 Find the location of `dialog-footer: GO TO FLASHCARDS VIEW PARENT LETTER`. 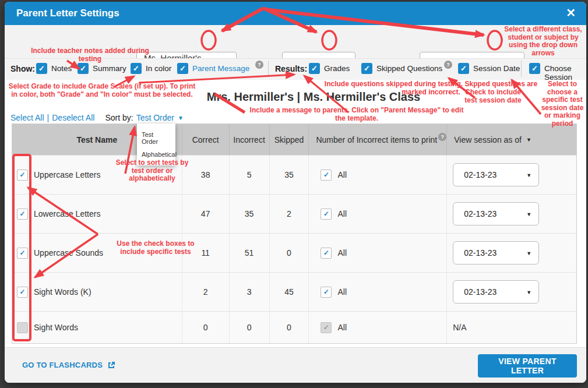

dialog-footer: GO TO FLASHCARDS VIEW PARENT LETTER is located at coordinates (295, 365).